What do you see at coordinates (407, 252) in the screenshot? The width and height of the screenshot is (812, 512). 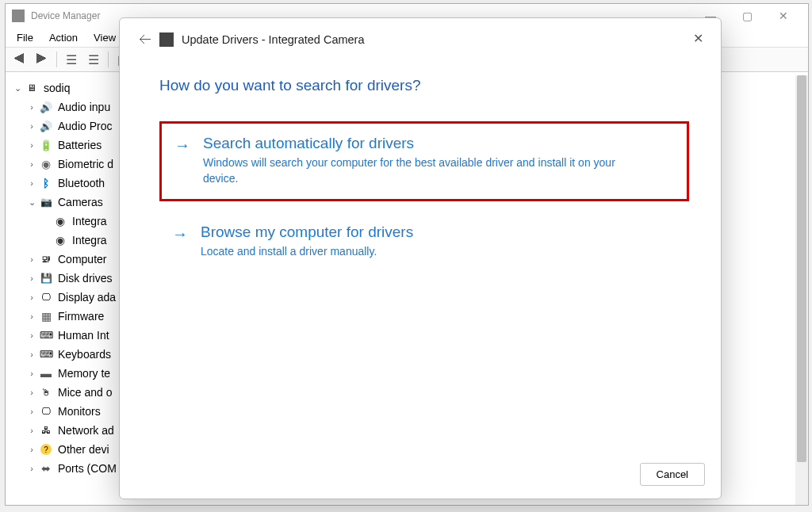 I see `option2-desc: Locate and install a driver manually.` at bounding box center [407, 252].